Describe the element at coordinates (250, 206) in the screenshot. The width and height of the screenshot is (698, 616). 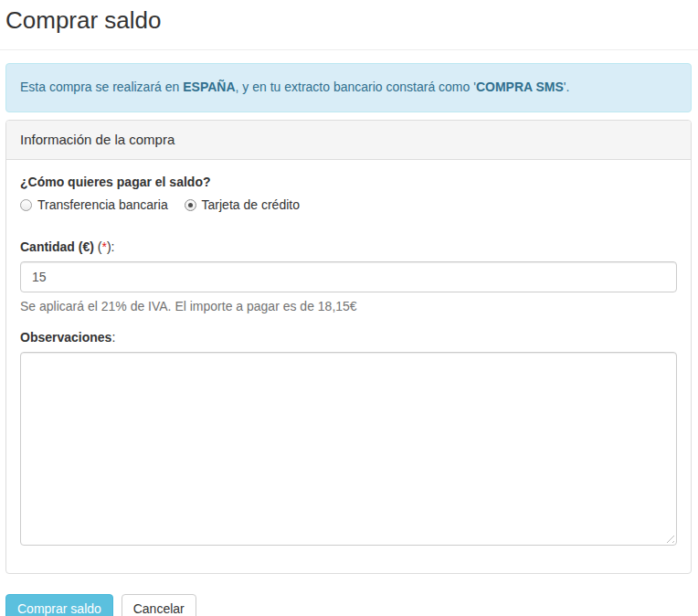
I see `radio-option-label: Tarjeta de crédito` at that location.